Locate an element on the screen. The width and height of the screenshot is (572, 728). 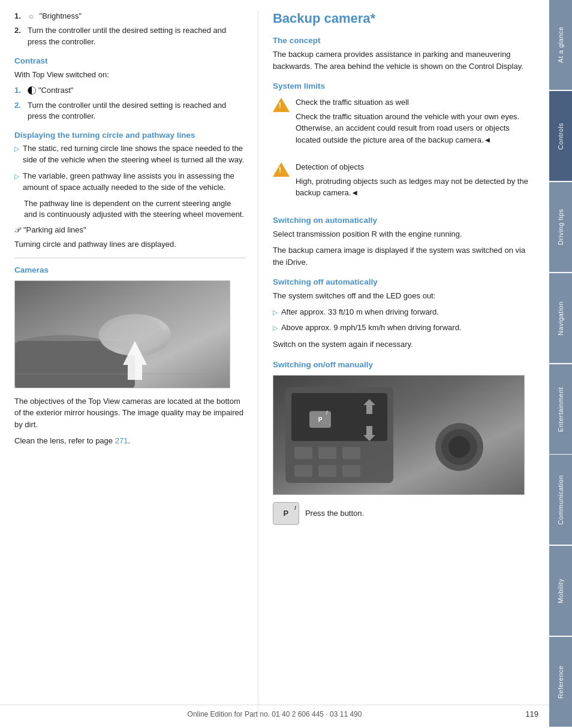
parking-button-icon: P / is located at coordinates (286, 513).